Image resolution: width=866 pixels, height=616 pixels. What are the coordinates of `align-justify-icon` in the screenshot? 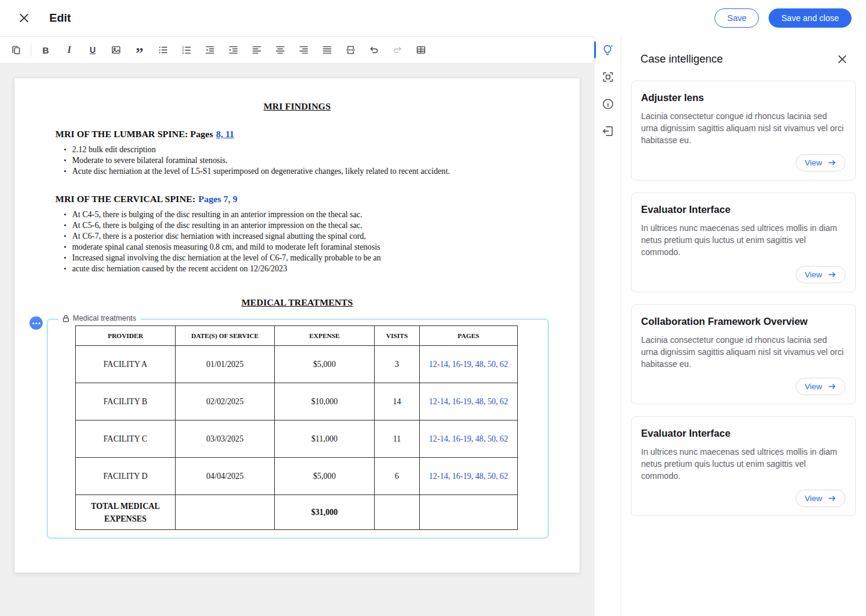 It's located at (327, 50).